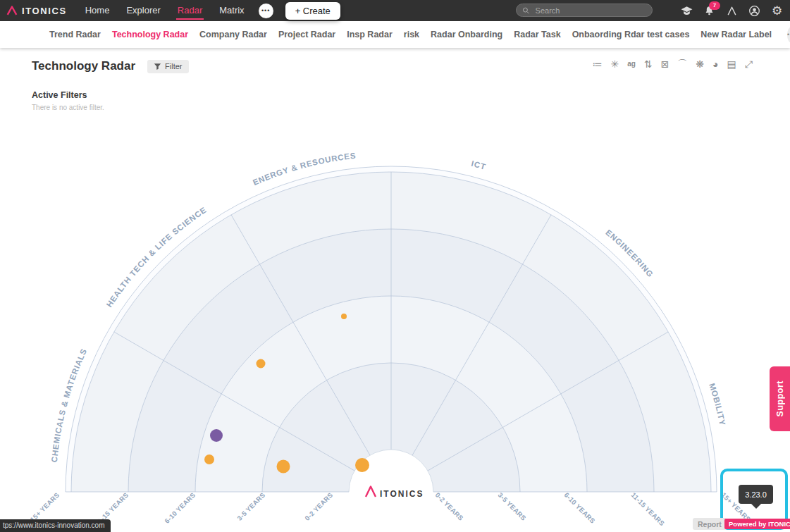  What do you see at coordinates (304, 169) in the screenshot?
I see `sector-label: ENERGY & RESOURCES` at bounding box center [304, 169].